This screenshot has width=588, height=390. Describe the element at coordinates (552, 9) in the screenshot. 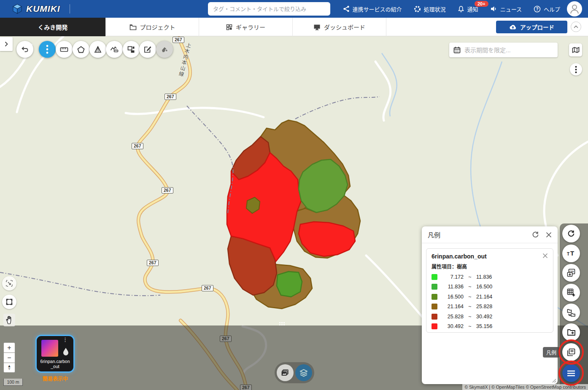

I see `nav-label: ヘルプ` at that location.